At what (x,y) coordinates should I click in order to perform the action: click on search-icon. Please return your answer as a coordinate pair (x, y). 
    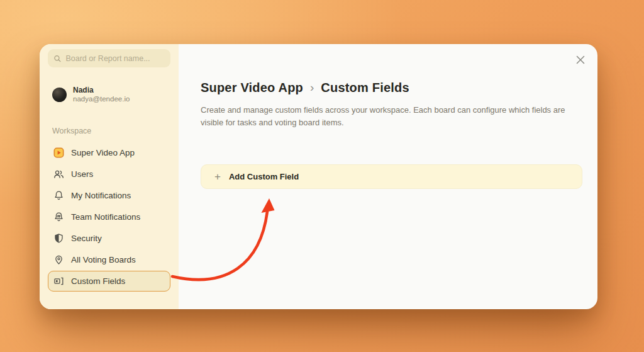
    Looking at the image, I should click on (57, 59).